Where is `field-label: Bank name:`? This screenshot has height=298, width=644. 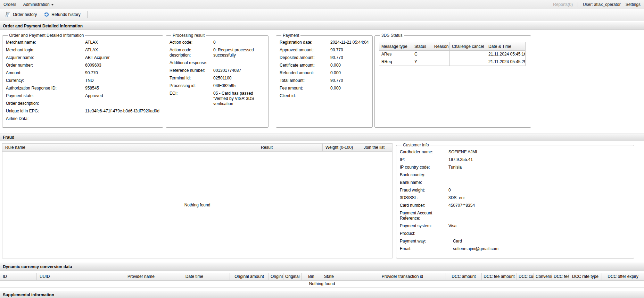 field-label: Bank name: is located at coordinates (424, 182).